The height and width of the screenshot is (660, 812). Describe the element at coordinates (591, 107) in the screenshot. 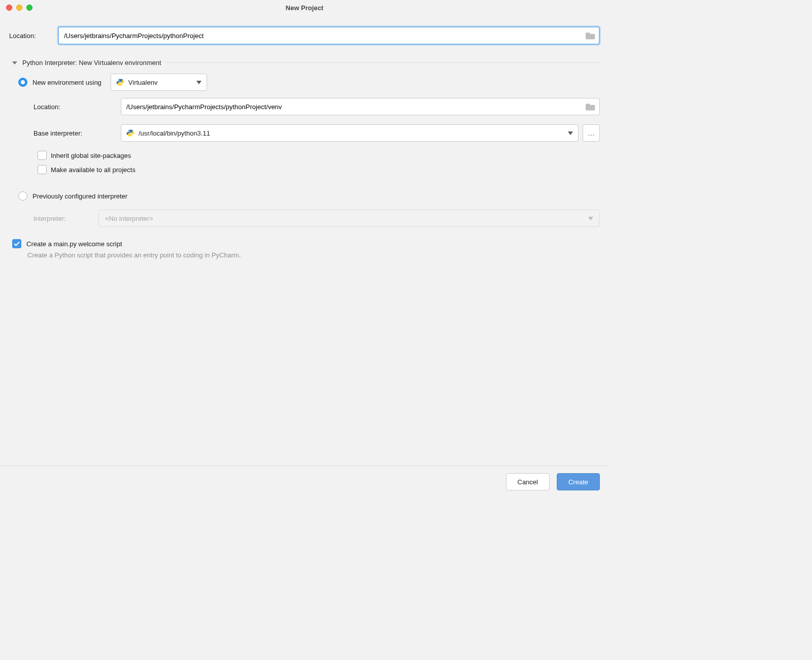

I see `browse-venv-folder-icon` at that location.